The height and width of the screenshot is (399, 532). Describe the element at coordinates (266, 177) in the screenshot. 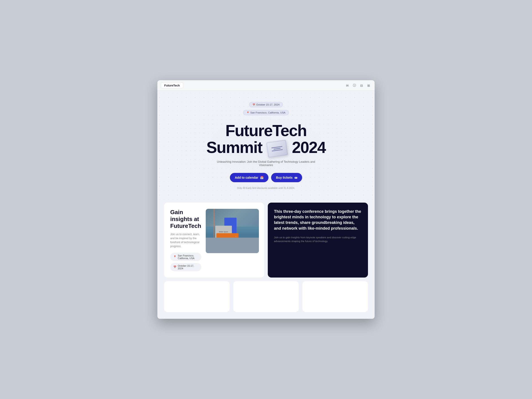

I see `hero-buttons: Add to calendar 📅 Buy tickets 🎟` at that location.